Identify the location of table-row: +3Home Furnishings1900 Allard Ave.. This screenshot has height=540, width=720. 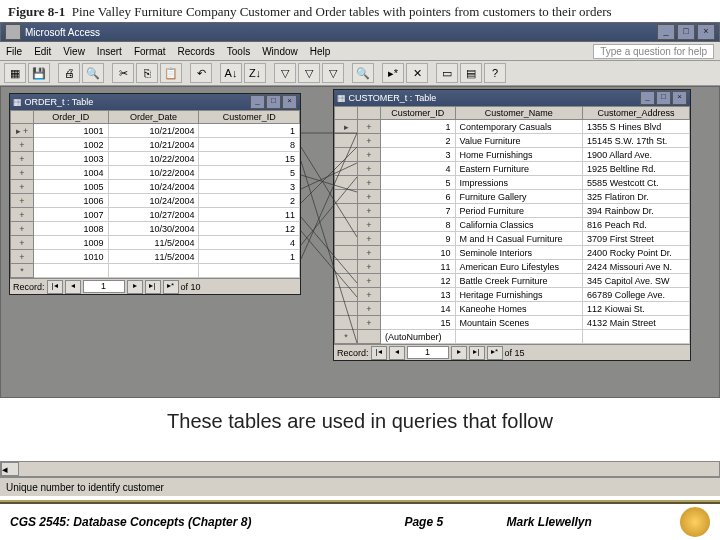
(512, 155).